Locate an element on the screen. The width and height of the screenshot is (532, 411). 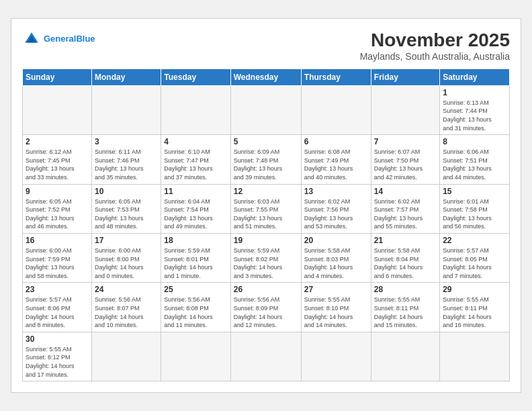
day-number: 19 is located at coordinates (266, 240).